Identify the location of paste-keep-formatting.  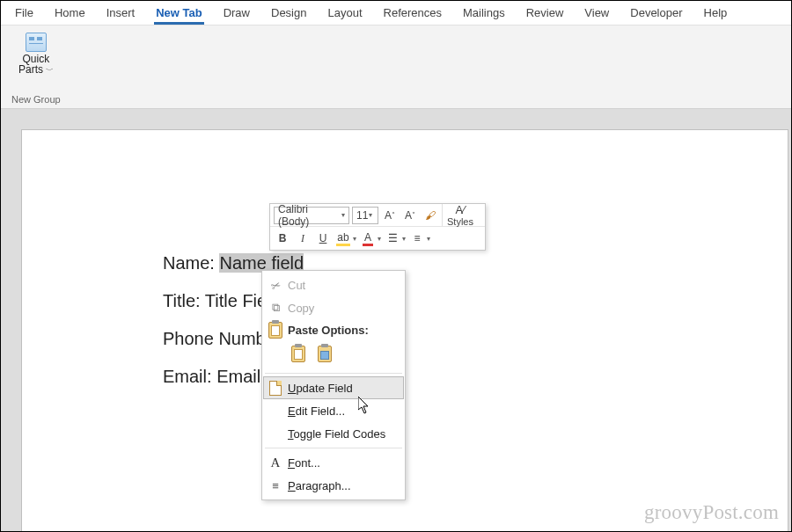
(298, 353).